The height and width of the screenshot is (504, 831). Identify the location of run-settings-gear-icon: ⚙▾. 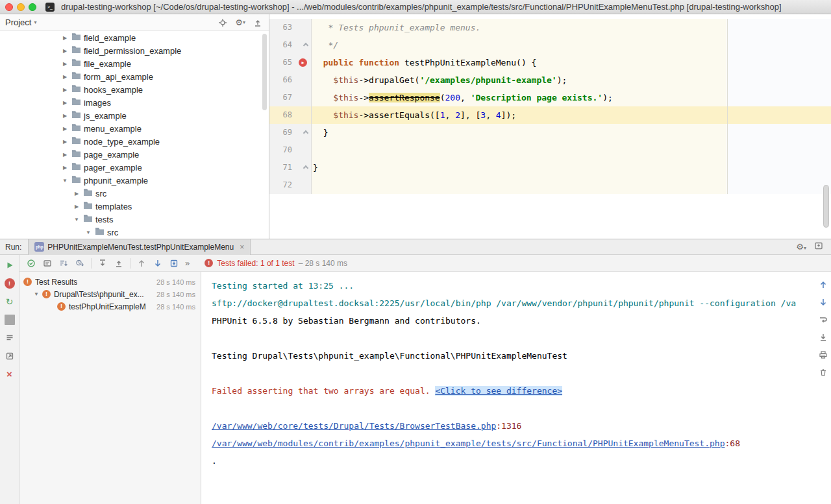
(801, 247).